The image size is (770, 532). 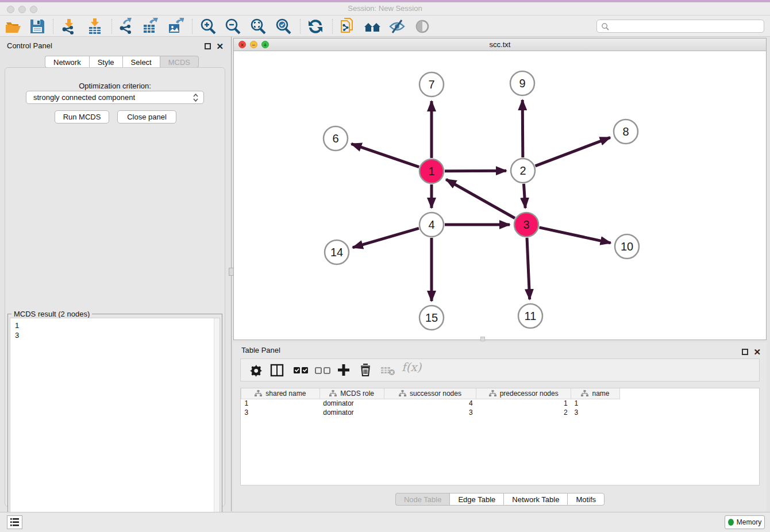 What do you see at coordinates (10, 9) in the screenshot?
I see `close-window-button` at bounding box center [10, 9].